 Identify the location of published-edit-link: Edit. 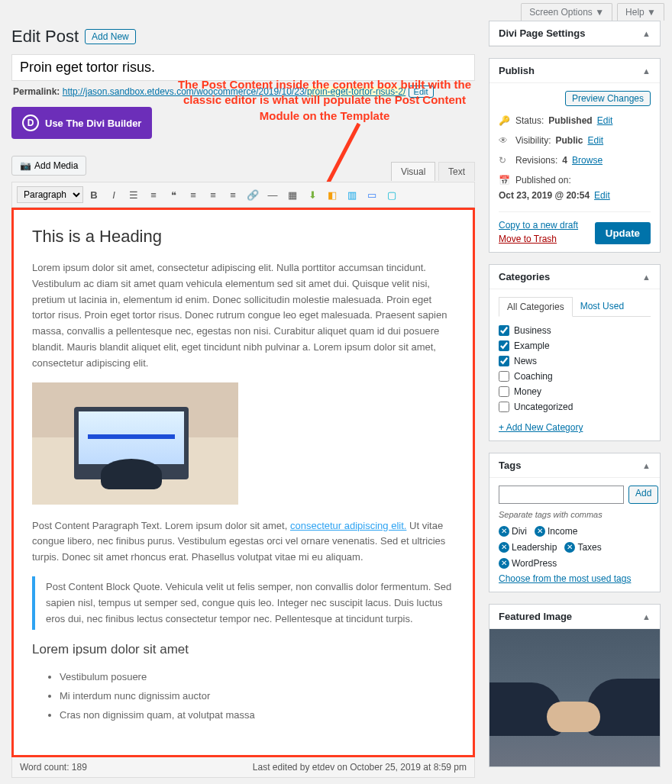
(602, 195).